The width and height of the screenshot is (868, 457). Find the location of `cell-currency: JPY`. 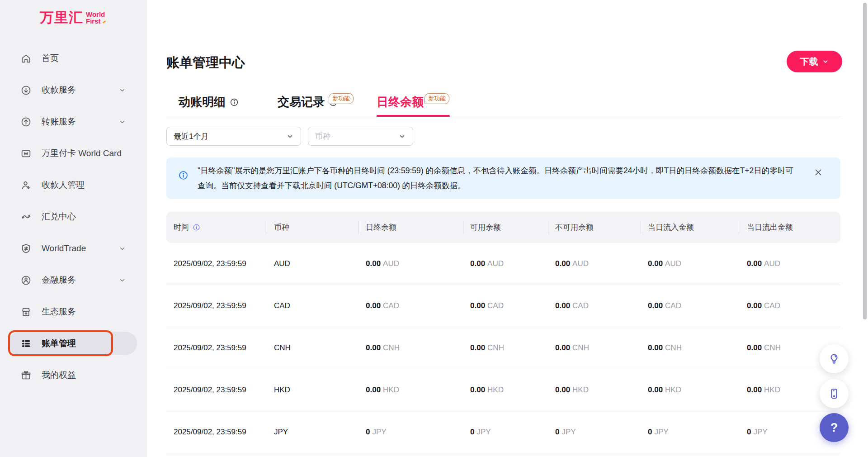

cell-currency: JPY is located at coordinates (313, 432).